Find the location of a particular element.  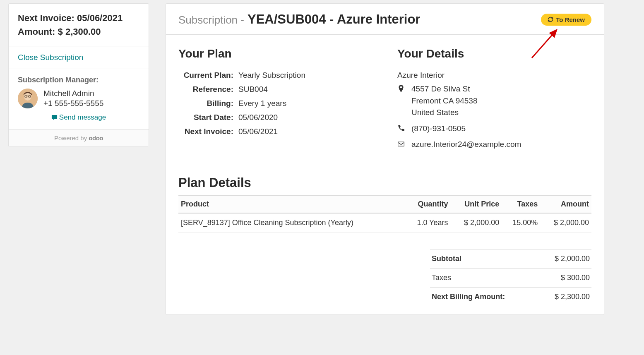

email-value: azure.Interior24@example.com is located at coordinates (466, 145).